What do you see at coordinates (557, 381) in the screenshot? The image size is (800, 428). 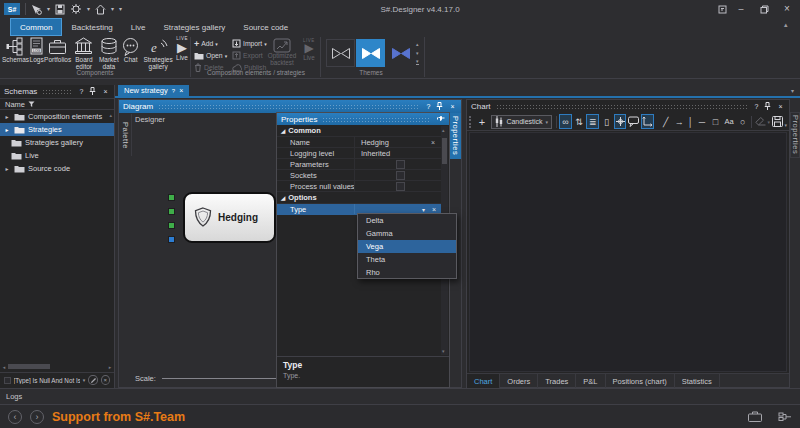 I see `chart-tab-trades: Trades` at bounding box center [557, 381].